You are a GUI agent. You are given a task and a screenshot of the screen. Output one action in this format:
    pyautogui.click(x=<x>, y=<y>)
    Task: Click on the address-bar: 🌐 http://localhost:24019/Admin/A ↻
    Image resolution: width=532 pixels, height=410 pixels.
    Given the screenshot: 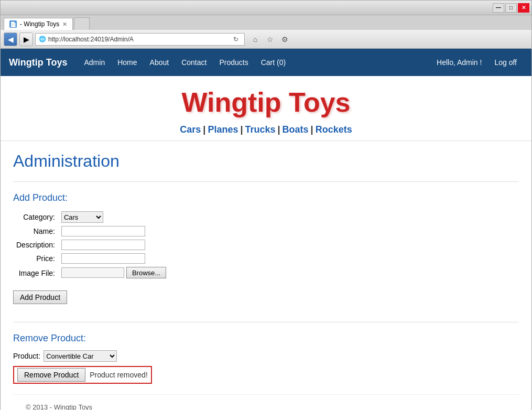 What is the action you would take?
    pyautogui.click(x=140, y=39)
    